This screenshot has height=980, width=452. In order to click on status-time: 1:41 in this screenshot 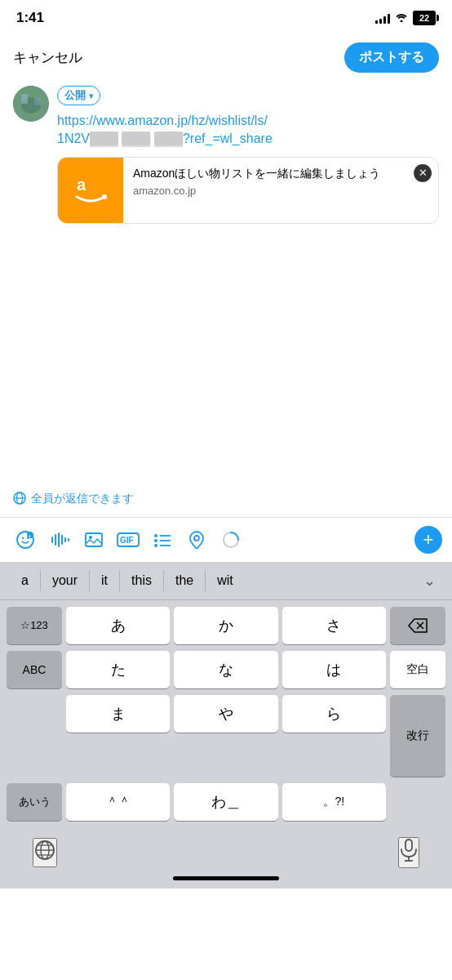, I will do `click(30, 18)`.